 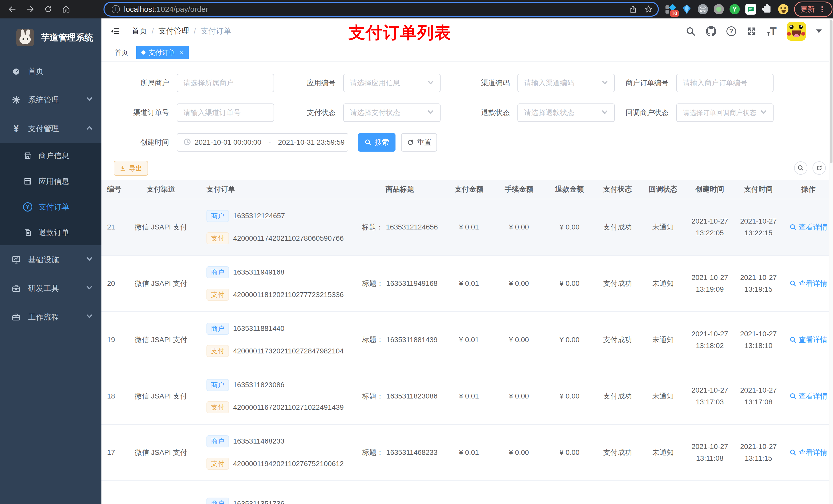 What do you see at coordinates (711, 31) in the screenshot?
I see `github-icon` at bounding box center [711, 31].